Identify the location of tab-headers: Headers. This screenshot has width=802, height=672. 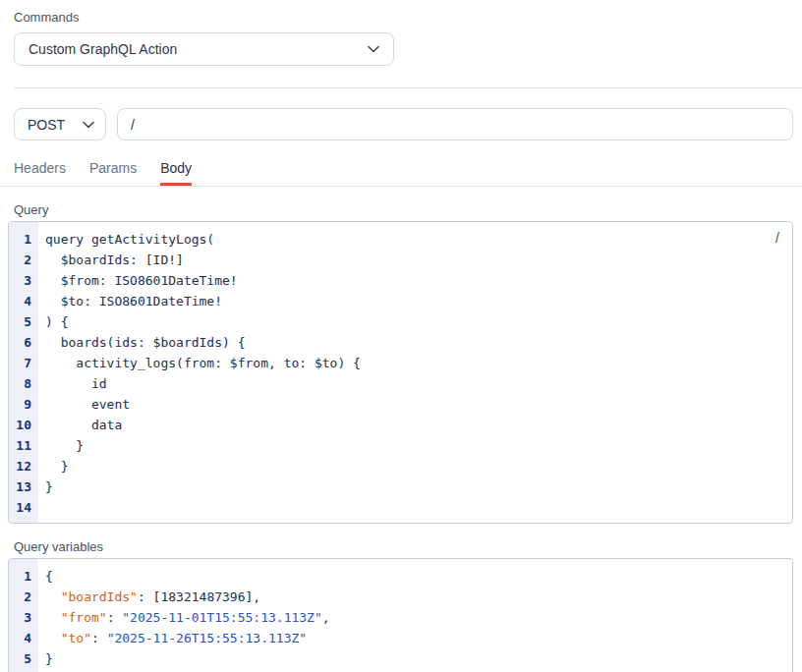
(39, 173).